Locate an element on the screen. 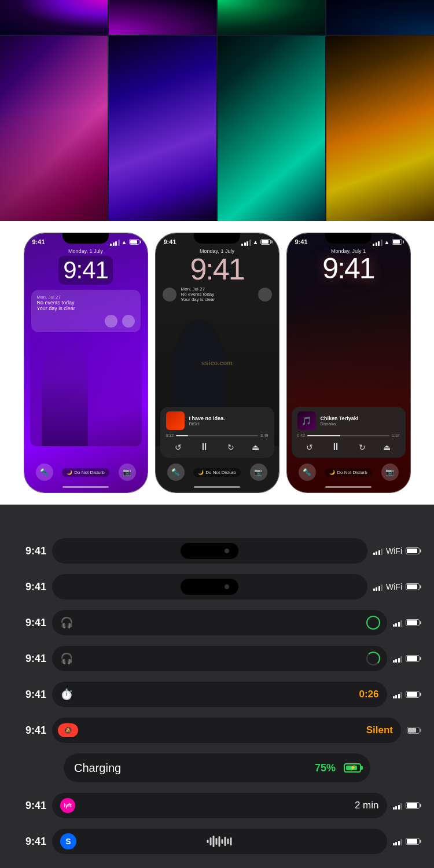 This screenshot has width=434, height=868. airpods-icon: 🎧 is located at coordinates (67, 623).